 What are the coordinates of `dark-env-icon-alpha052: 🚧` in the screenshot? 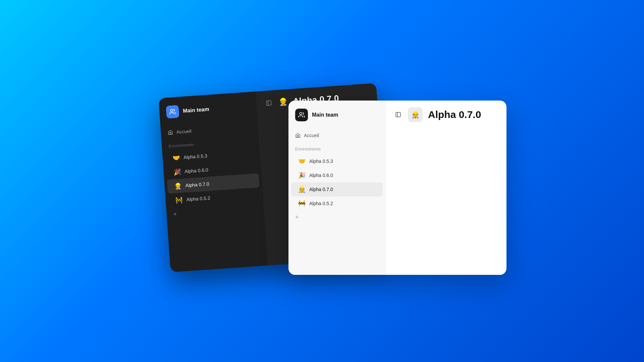 It's located at (179, 200).